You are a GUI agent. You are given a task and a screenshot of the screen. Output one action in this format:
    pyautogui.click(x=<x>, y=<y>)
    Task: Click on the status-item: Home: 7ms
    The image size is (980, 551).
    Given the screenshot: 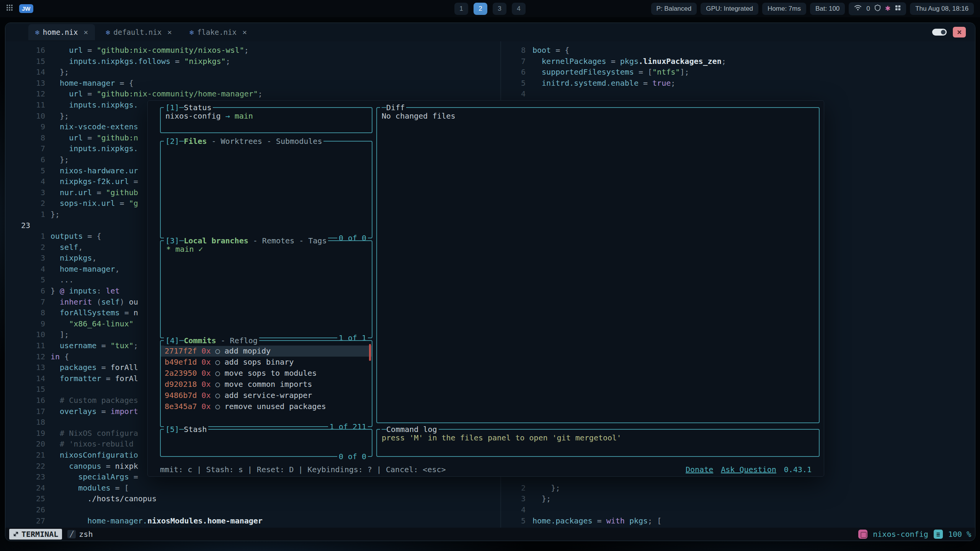 What is the action you would take?
    pyautogui.click(x=784, y=9)
    